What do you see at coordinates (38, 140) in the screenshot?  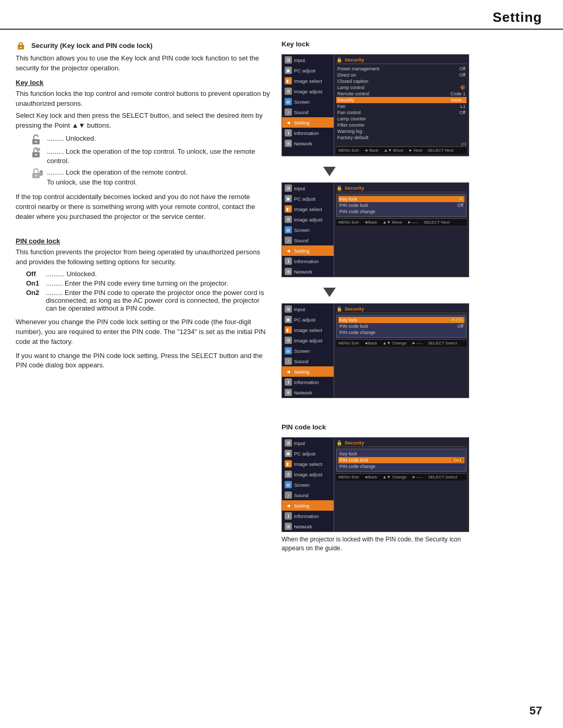 I see `unlocked-icon` at bounding box center [38, 140].